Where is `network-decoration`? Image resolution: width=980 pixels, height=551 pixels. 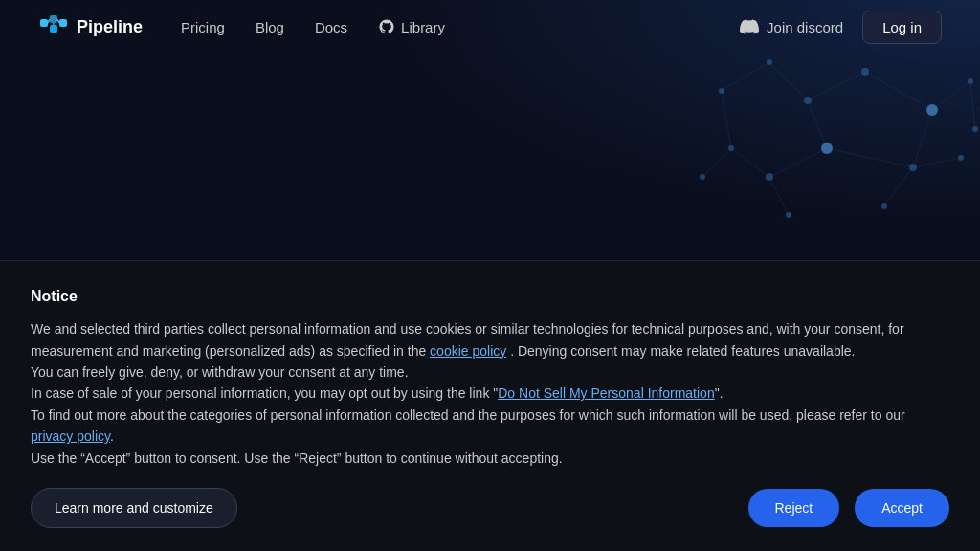 network-decoration is located at coordinates (827, 143).